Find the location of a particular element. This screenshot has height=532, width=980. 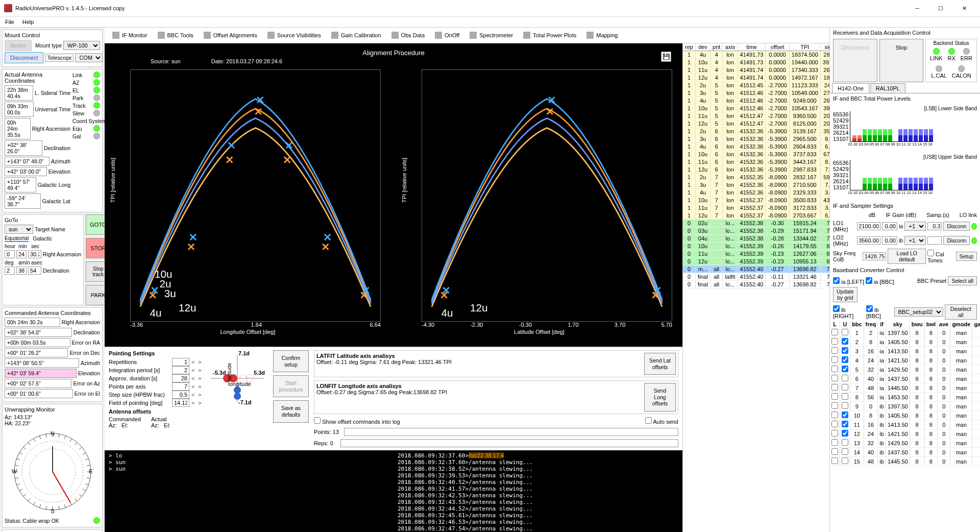

table-row: 112u4lon41491.740.000014972.16718.650 is located at coordinates (756, 78).